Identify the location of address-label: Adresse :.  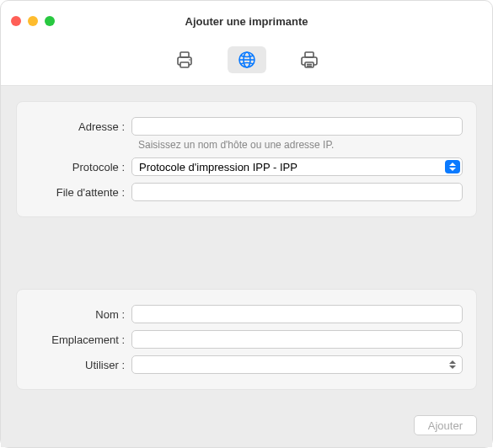
(81, 126).